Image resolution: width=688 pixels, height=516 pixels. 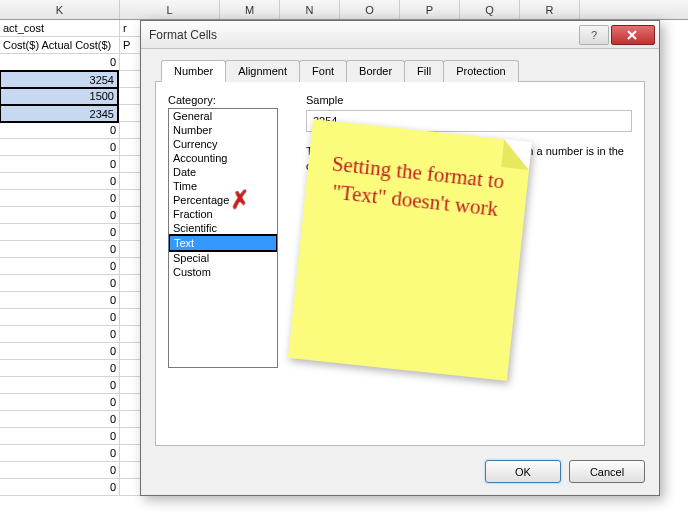 I want to click on help-button: ?, so click(x=594, y=35).